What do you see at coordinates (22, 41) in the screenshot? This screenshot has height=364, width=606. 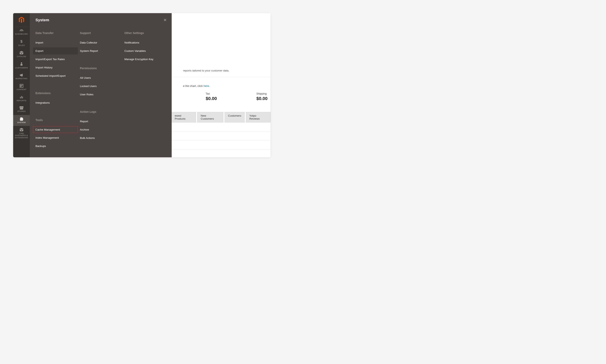 I see `dollar-icon: $` at bounding box center [22, 41].